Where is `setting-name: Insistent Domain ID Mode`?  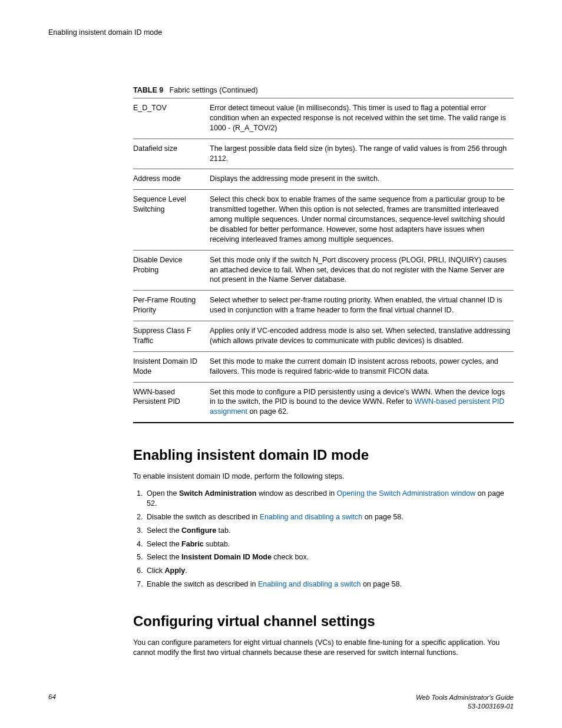
setting-name: Insistent Domain ID Mode is located at coordinates (171, 367).